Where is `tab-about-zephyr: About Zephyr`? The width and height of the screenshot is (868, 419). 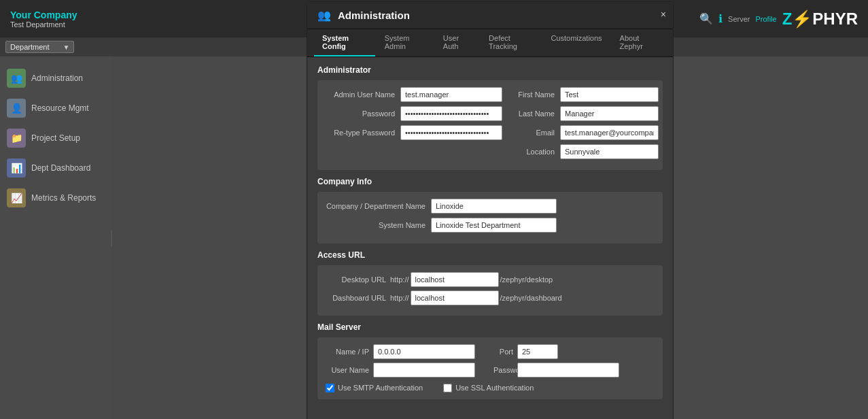
tab-about-zephyr: About Zephyr is located at coordinates (639, 43).